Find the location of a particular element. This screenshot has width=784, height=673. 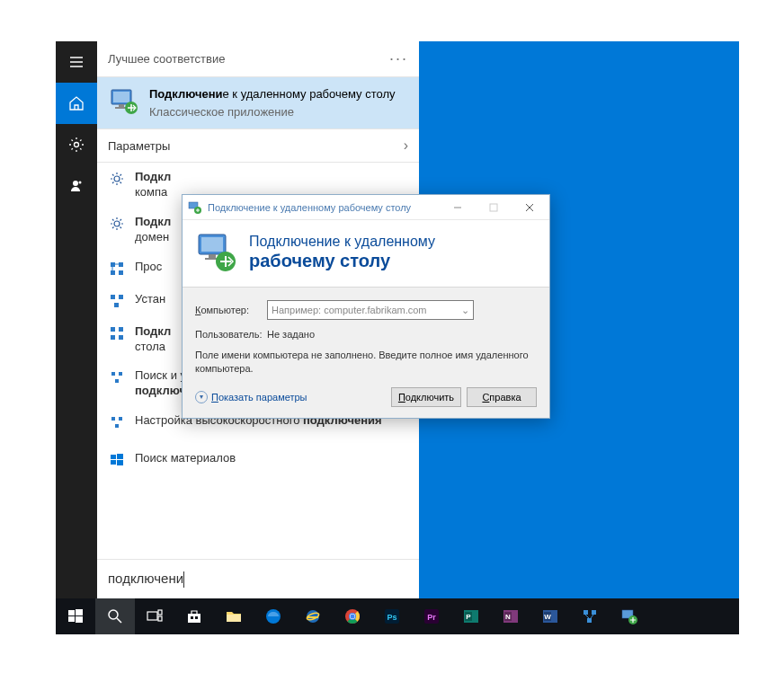

svg-text: W is located at coordinates (548, 616).